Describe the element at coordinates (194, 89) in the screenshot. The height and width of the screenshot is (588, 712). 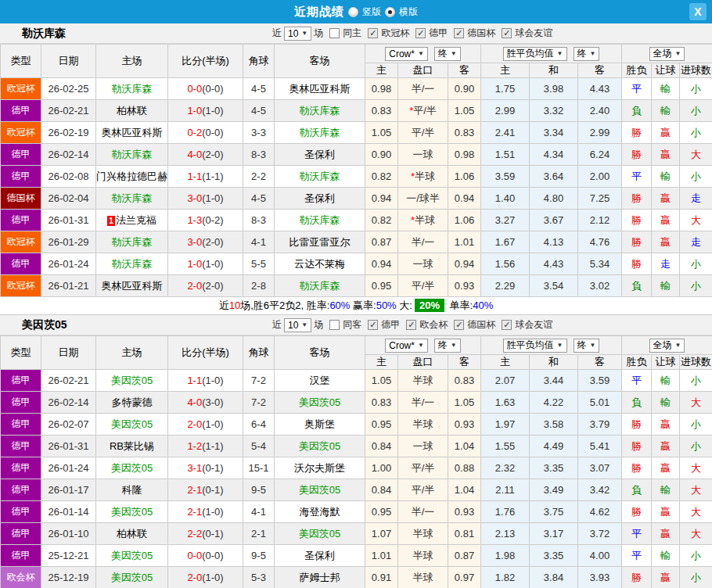
I see `fulltime-score: 0-0` at that location.